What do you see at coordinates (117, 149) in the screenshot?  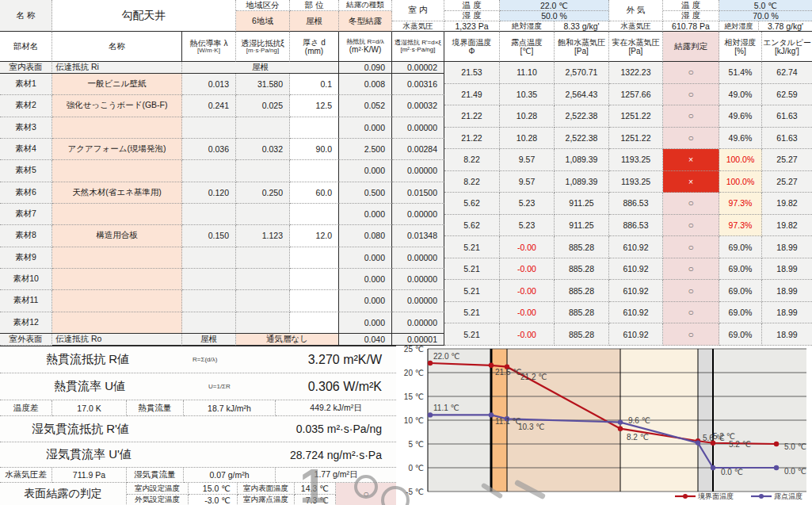 I see `material-name-select: アクアフォーム(現場発泡)` at bounding box center [117, 149].